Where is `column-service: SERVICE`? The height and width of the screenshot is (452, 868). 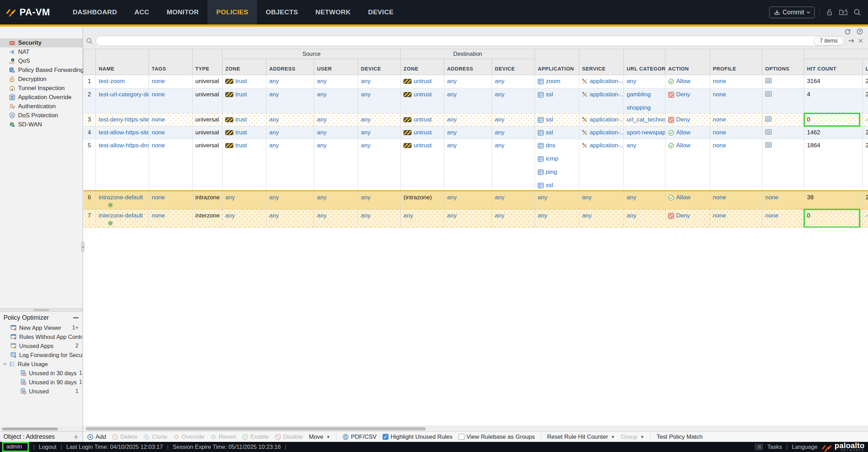
column-service: SERVICE is located at coordinates (602, 62).